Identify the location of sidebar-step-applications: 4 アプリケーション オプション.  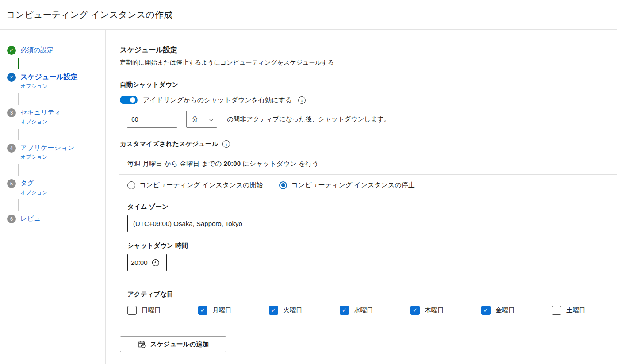
(56, 152).